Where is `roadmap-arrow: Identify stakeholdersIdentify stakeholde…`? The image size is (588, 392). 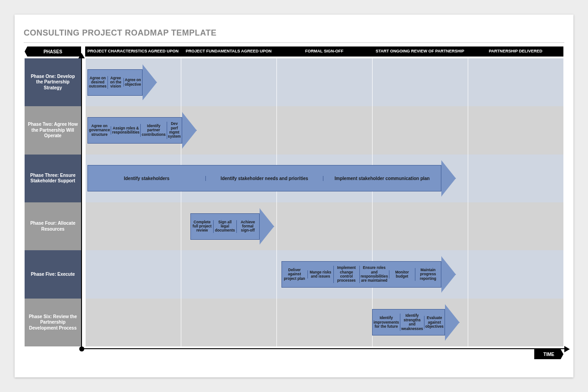 roadmap-arrow: Identify stakeholdersIdentify stakeholde… is located at coordinates (271, 178).